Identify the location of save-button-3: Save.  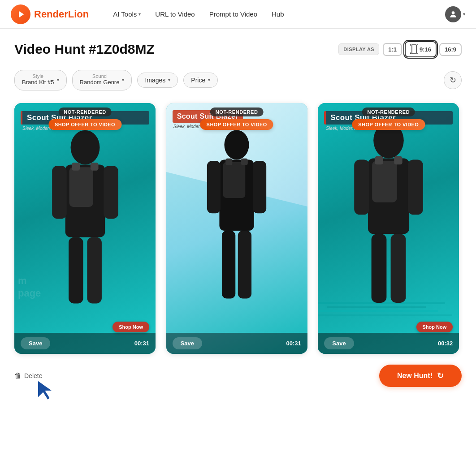
(339, 343).